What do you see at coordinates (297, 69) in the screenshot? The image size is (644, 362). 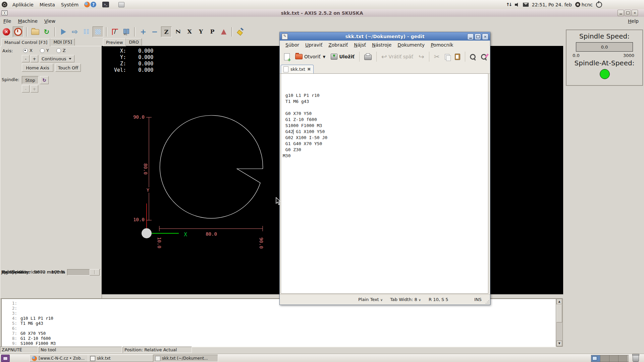 I see `document-tab: skk.txt ✖` at bounding box center [297, 69].